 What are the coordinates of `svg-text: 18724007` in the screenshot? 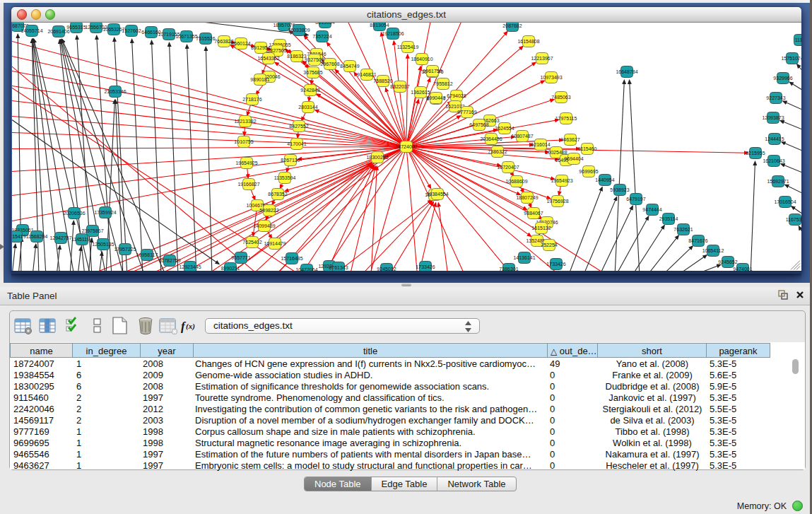 It's located at (406, 146).